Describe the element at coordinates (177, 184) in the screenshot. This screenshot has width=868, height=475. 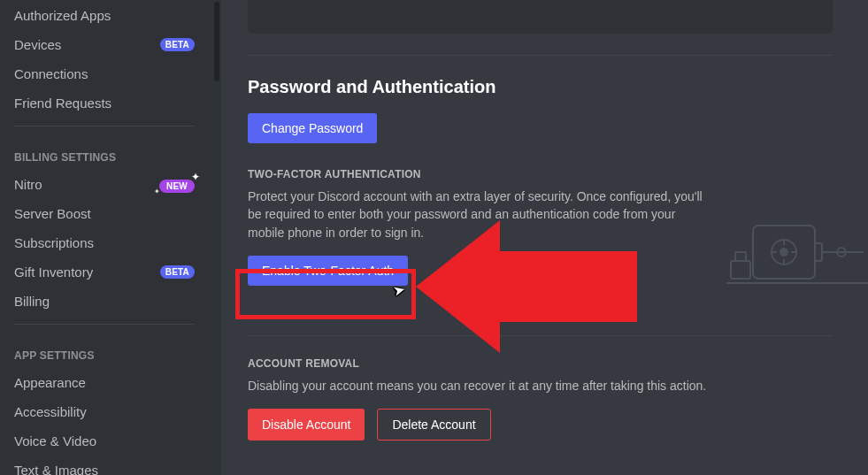
I see `new-badge-wrap: ✦ NEW ✦` at that location.